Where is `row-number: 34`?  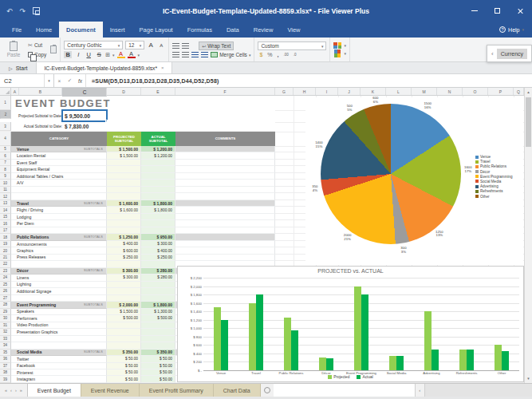
row-number: 34 is located at coordinates (6, 346).